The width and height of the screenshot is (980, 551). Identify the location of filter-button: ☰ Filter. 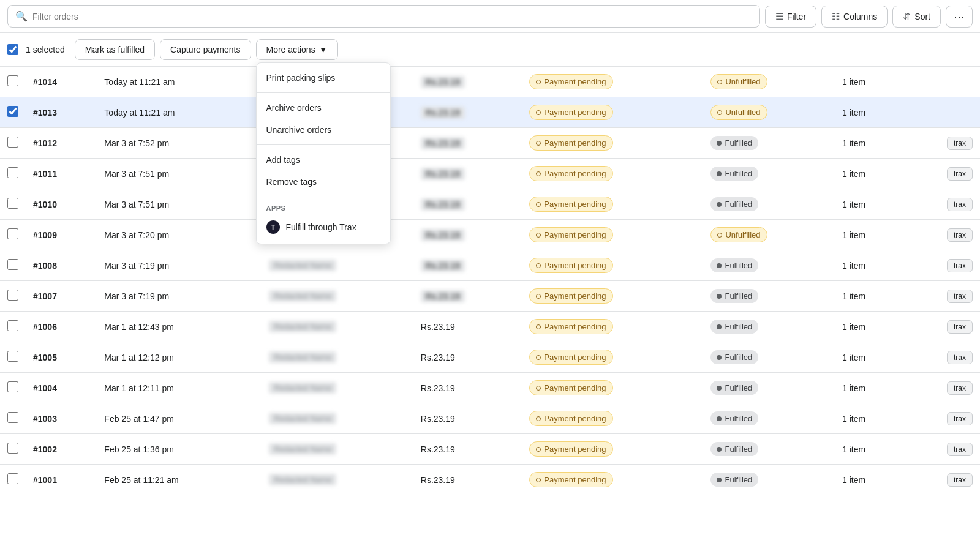
(791, 17).